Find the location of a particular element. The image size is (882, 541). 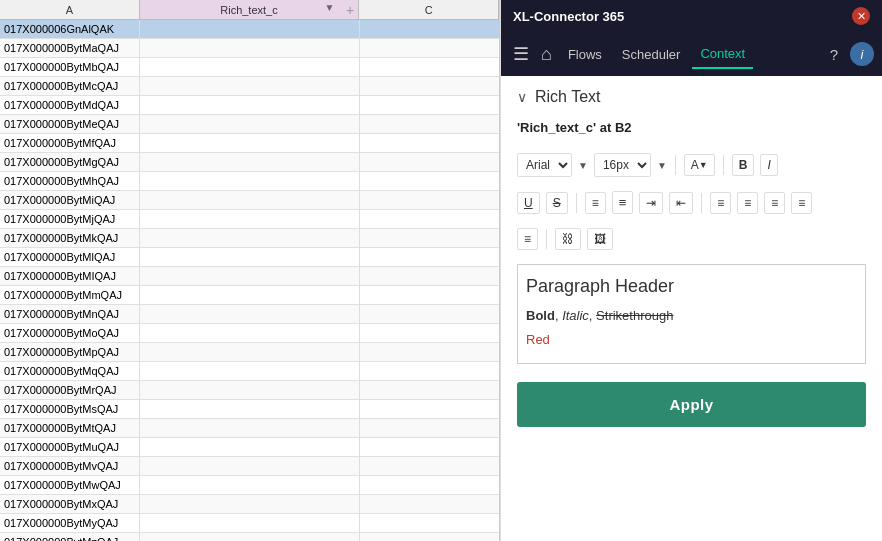

table-row: 017X000006GnAlQAK is located at coordinates (250, 30).